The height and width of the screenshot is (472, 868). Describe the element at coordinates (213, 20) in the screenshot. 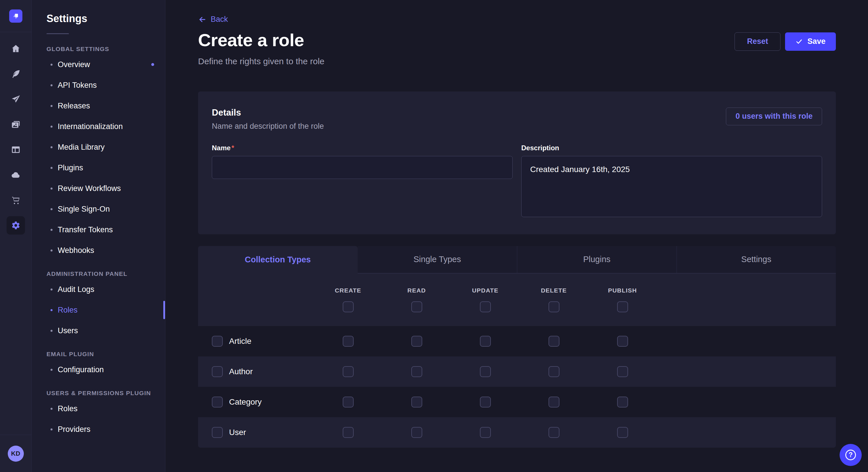

I see `back-link: Back` at that location.